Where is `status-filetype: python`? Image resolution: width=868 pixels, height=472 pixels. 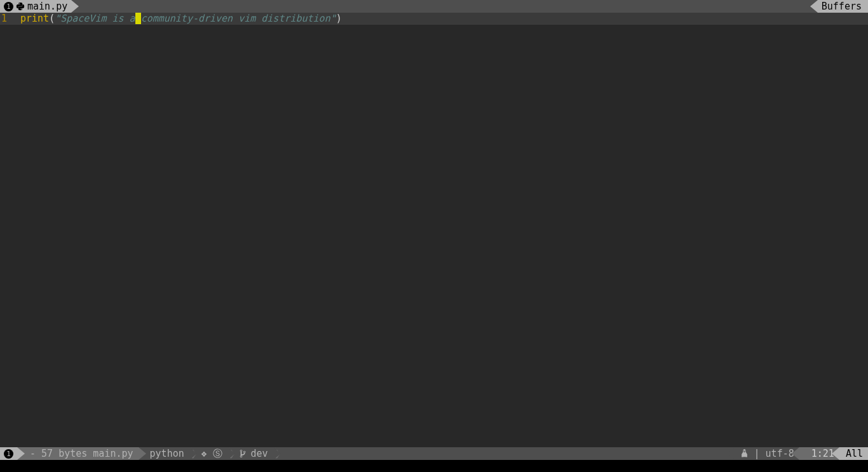
status-filetype: python is located at coordinates (164, 454).